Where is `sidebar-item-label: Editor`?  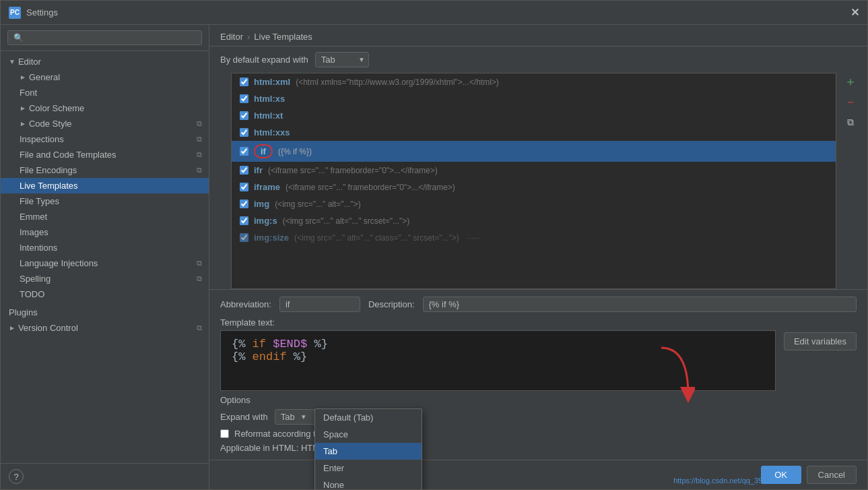
sidebar-item-label: Editor is located at coordinates (110, 62).